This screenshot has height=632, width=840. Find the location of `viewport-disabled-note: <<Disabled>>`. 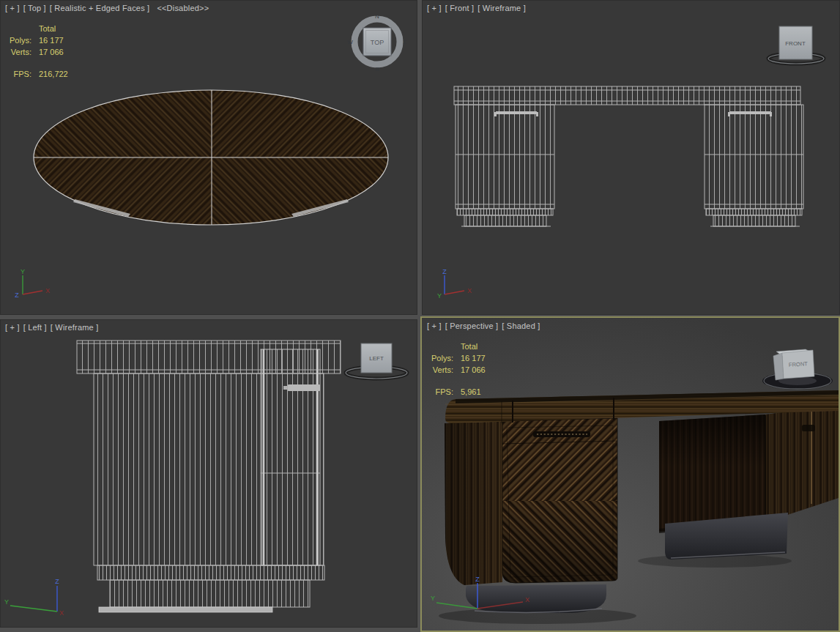

viewport-disabled-note: <<Disabled>> is located at coordinates (183, 8).